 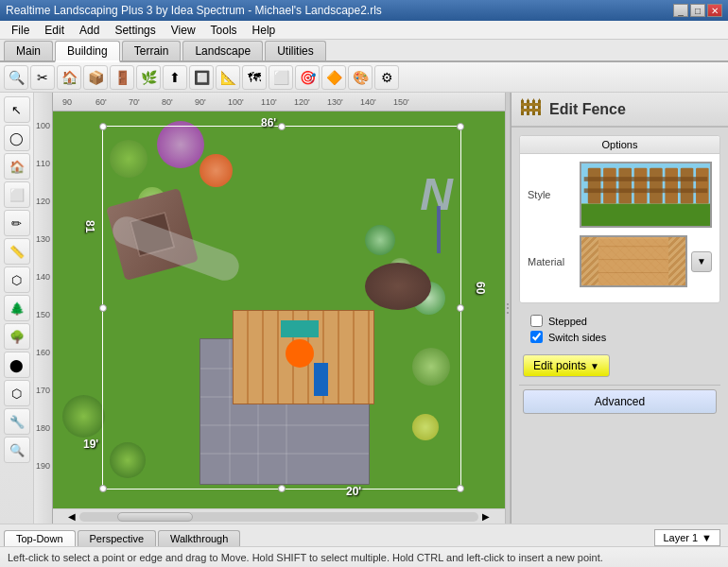 I want to click on layer-label: Layer 1, so click(x=681, y=538).